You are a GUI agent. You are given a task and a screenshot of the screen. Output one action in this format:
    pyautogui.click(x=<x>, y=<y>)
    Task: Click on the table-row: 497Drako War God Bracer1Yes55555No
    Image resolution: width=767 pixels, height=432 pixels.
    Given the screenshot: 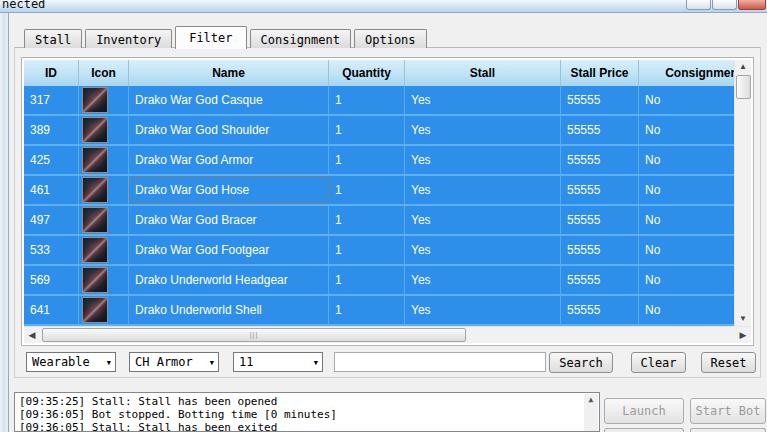 What is the action you would take?
    pyautogui.click(x=379, y=221)
    